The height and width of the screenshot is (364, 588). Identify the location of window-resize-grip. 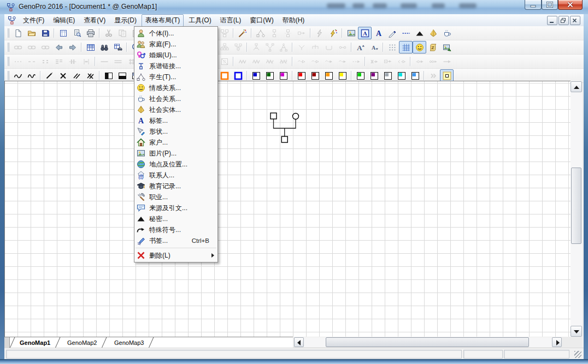
(578, 355).